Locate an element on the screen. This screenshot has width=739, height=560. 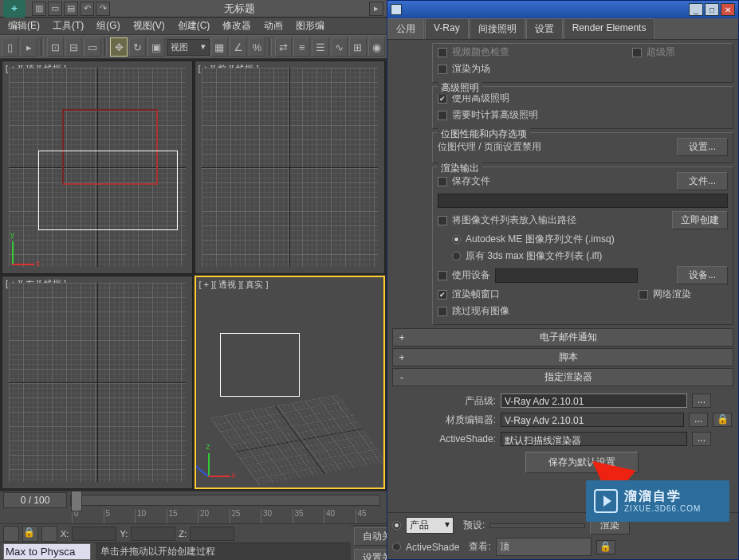
menu-mod: 修改器 is located at coordinates (237, 25).